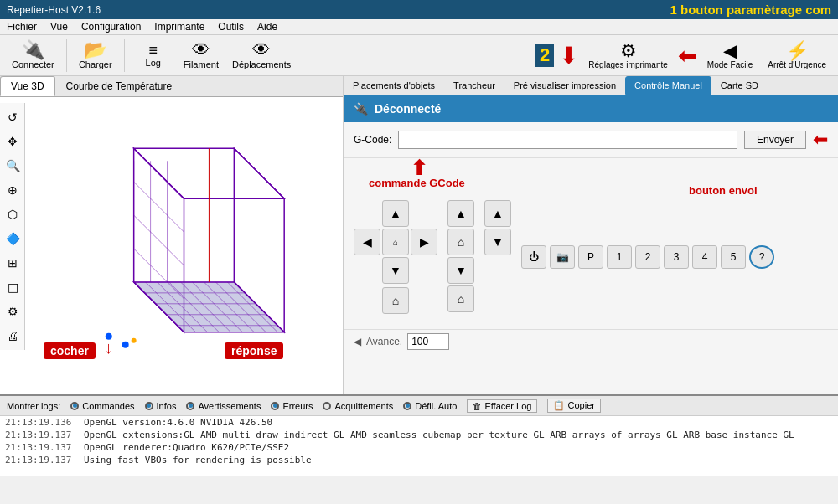 The image size is (838, 504). I want to click on extra-axis-container: ▲ ▼, so click(498, 228).